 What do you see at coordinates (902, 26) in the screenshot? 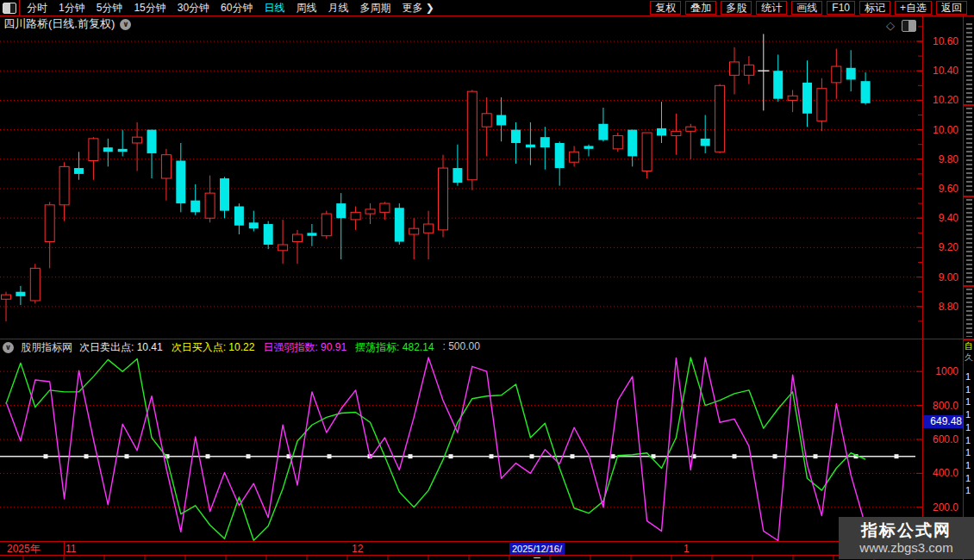
I see `chart-corner-tools: ◇` at bounding box center [902, 26].